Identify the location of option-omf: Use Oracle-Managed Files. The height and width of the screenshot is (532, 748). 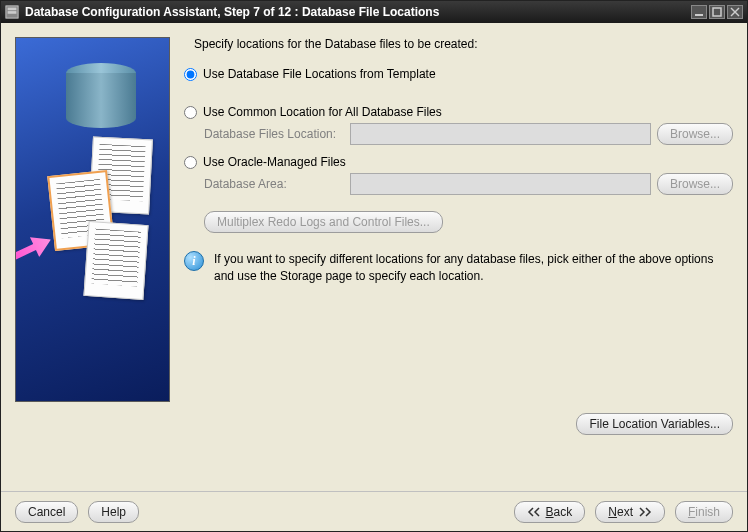
(458, 162).